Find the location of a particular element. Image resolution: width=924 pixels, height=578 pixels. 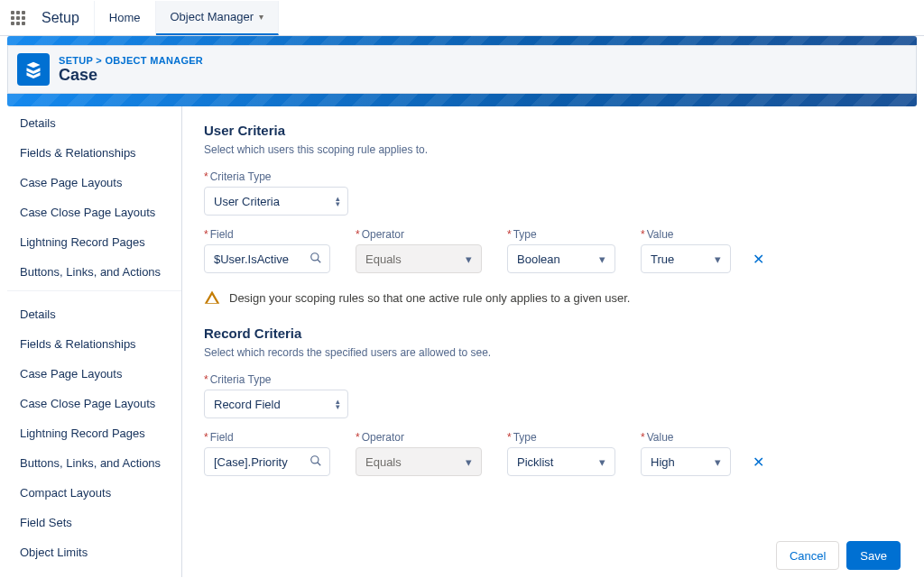

cancel-button: Cancel is located at coordinates (808, 555).